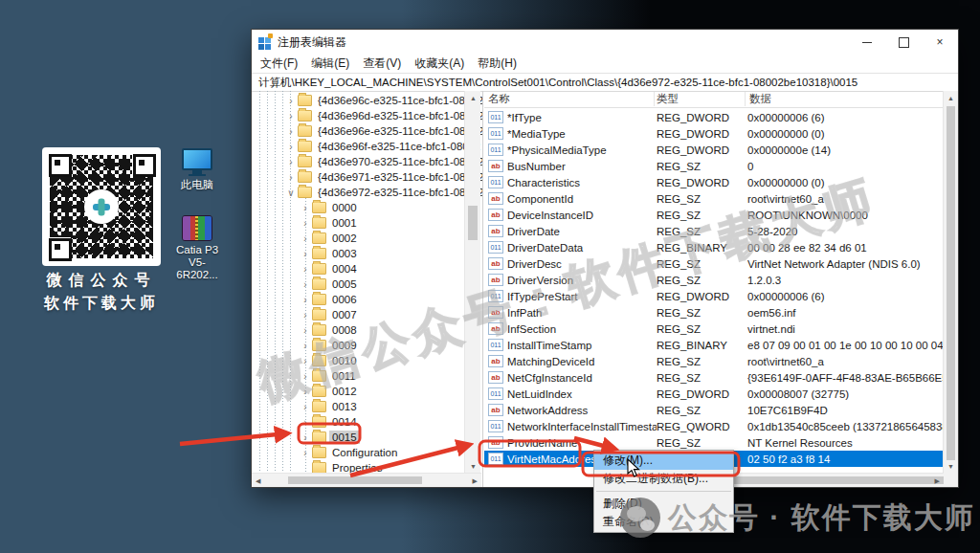 Image resolution: width=980 pixels, height=553 pixels. I want to click on menu-bar-item: 收藏夹(A), so click(439, 63).